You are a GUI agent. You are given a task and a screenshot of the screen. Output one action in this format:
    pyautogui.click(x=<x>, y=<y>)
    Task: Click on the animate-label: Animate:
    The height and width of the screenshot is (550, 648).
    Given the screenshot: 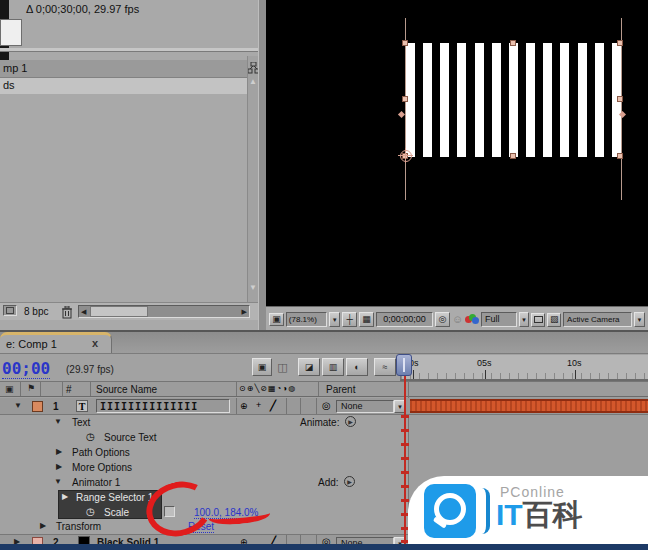 What is the action you would take?
    pyautogui.click(x=320, y=423)
    